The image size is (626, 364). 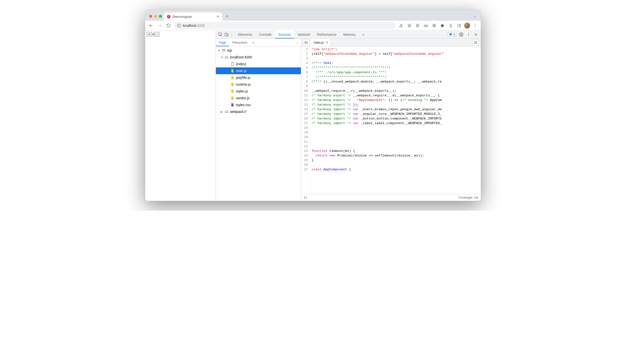 I want to click on issues-button: 1, so click(x=452, y=34).